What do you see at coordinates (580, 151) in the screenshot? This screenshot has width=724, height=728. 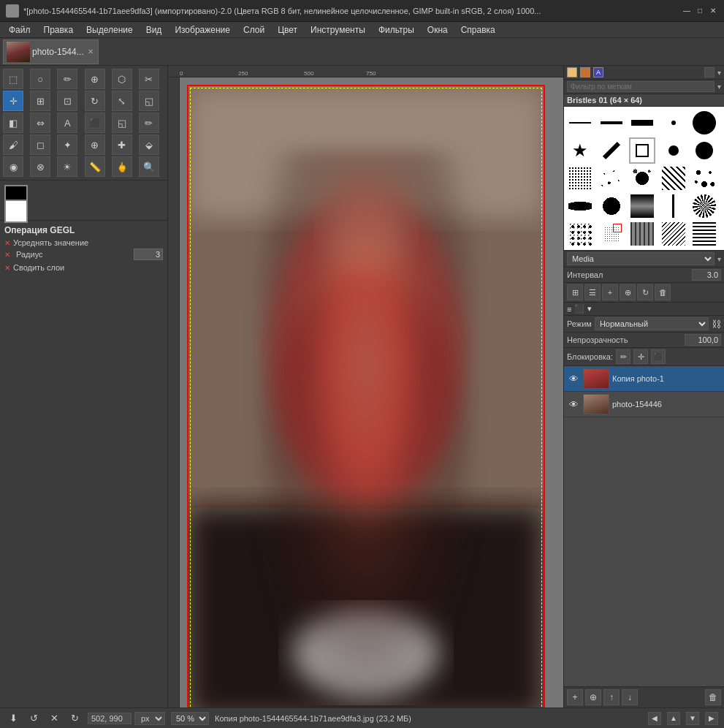 I see `brush-cell-6: ★` at bounding box center [580, 151].